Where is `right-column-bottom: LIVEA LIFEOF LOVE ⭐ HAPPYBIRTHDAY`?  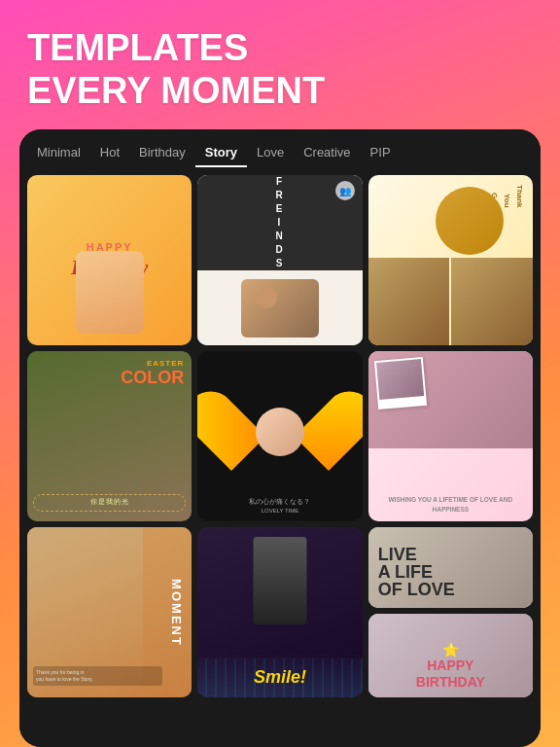 right-column-bottom: LIVEA LIFEOF LOVE ⭐ HAPPYBIRTHDAY is located at coordinates (451, 613).